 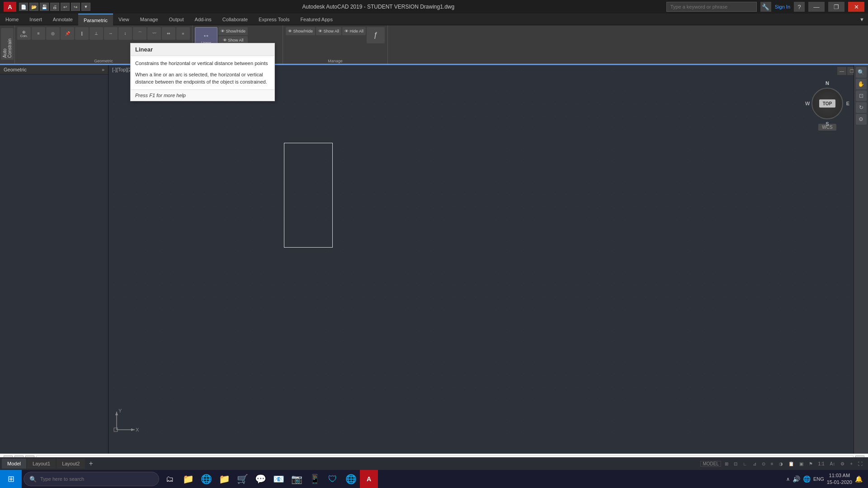 I want to click on tool-orbit-btn: ↻, so click(x=861, y=108).